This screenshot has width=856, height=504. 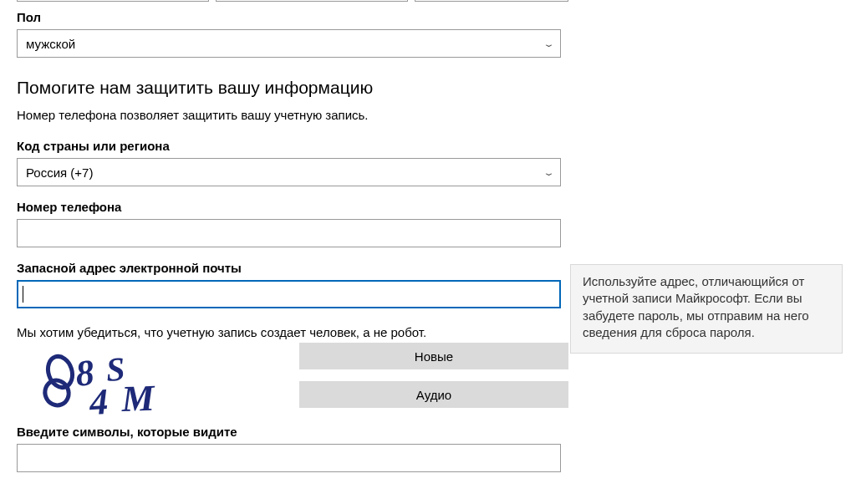 I want to click on country-code-value: Россия (+7), so click(x=59, y=172).